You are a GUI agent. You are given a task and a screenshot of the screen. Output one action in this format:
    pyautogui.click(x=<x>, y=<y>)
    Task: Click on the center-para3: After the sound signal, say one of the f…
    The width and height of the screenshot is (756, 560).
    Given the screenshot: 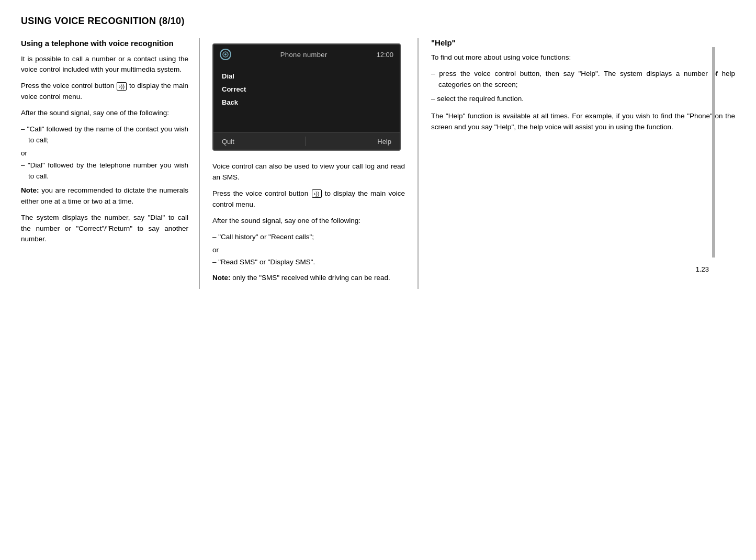 What is the action you would take?
    pyautogui.click(x=309, y=221)
    